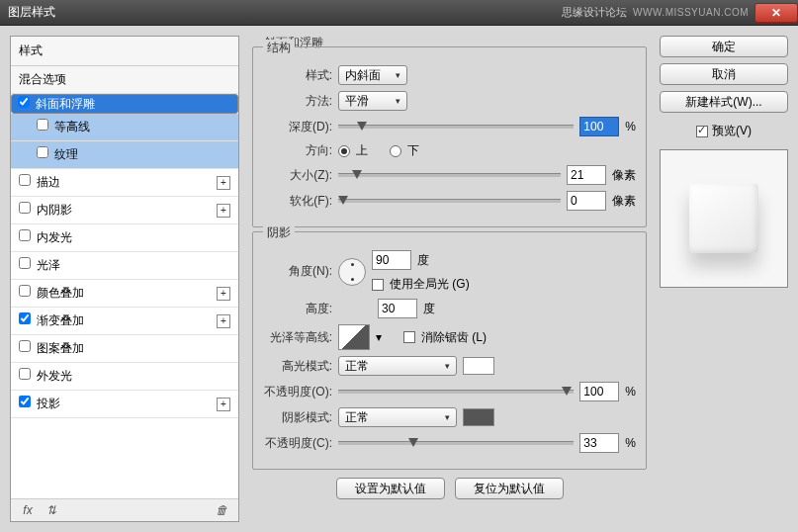  What do you see at coordinates (125, 404) in the screenshot?
I see `style-row-dropshadow: 投影 +` at bounding box center [125, 404].